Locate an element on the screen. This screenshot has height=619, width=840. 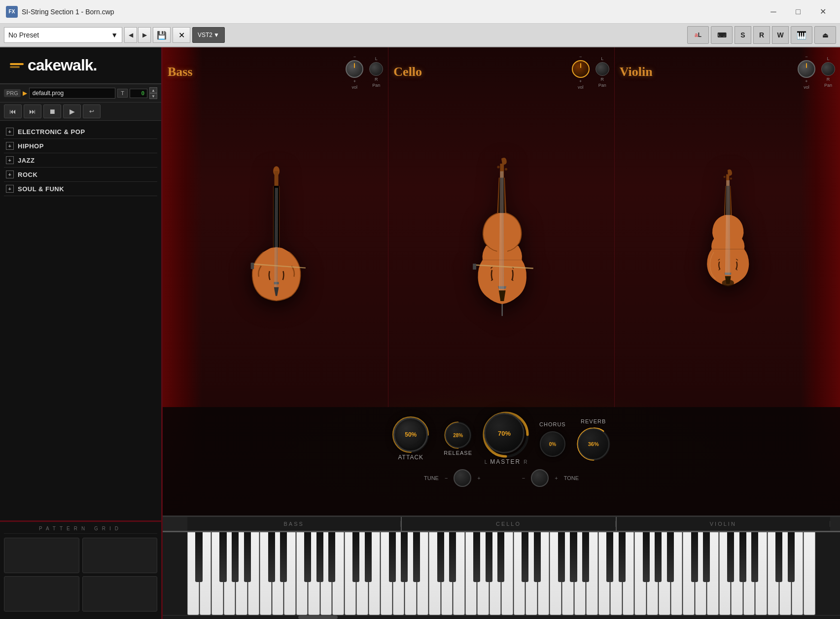
up-button: ▲ is located at coordinates (153, 90).